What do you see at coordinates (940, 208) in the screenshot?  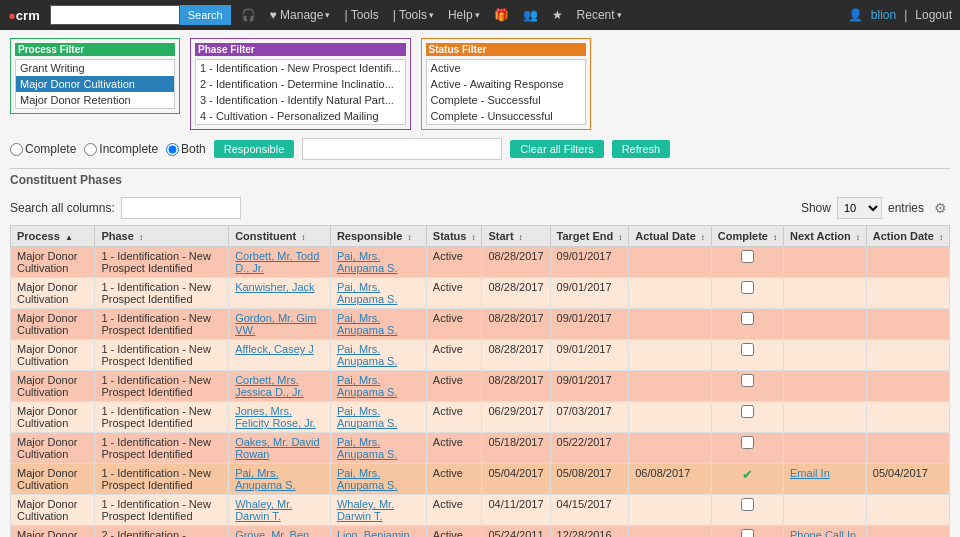 I see `gear-icon: ⚙` at bounding box center [940, 208].